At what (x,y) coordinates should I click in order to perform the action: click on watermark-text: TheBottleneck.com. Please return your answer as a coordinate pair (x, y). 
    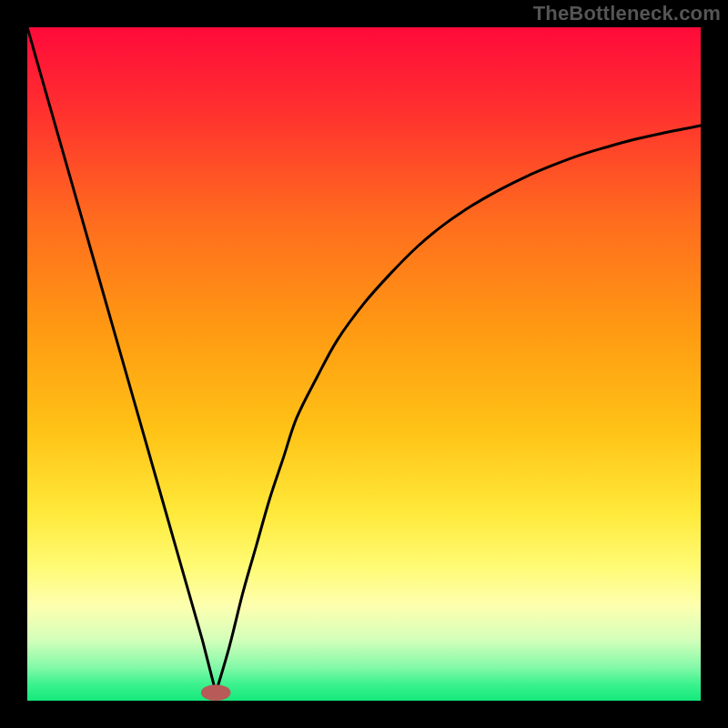
    Looking at the image, I should click on (627, 14).